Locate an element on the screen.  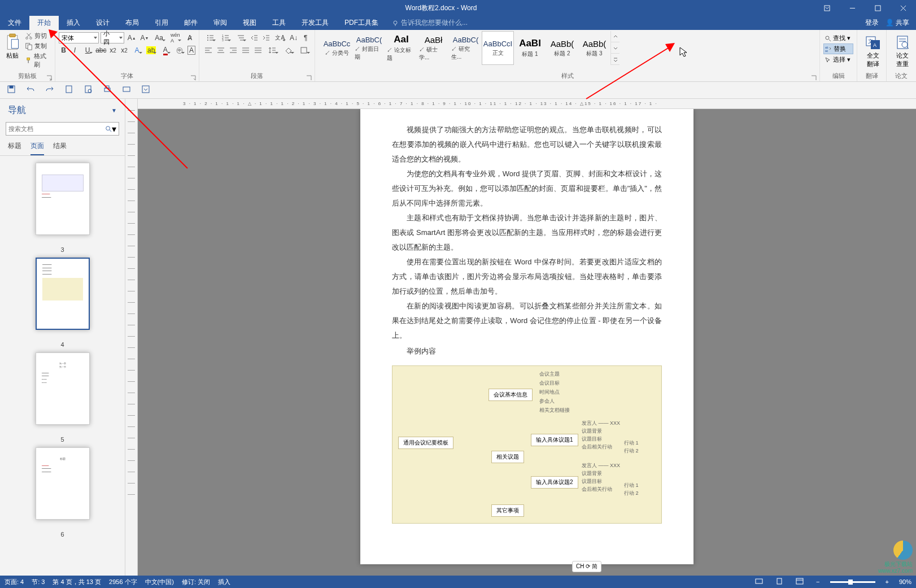
status-page: 页面: 4 is located at coordinates (14, 582).